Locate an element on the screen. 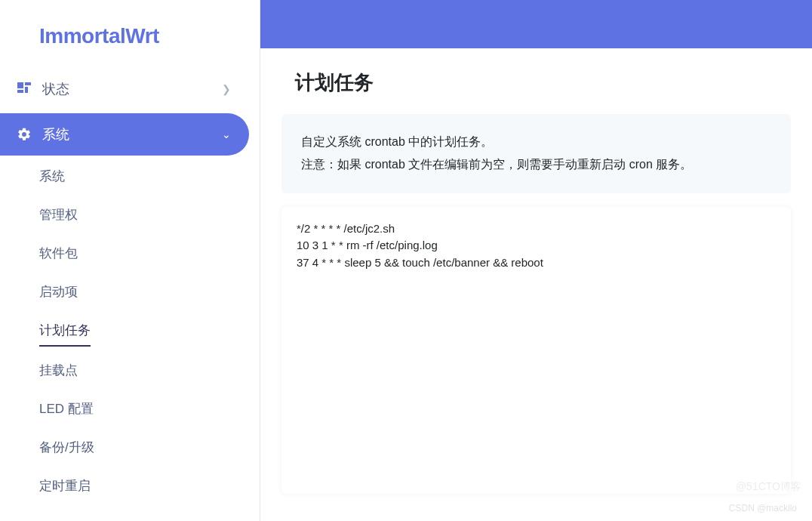 The width and height of the screenshot is (812, 521). dashboard-icon is located at coordinates (24, 89).